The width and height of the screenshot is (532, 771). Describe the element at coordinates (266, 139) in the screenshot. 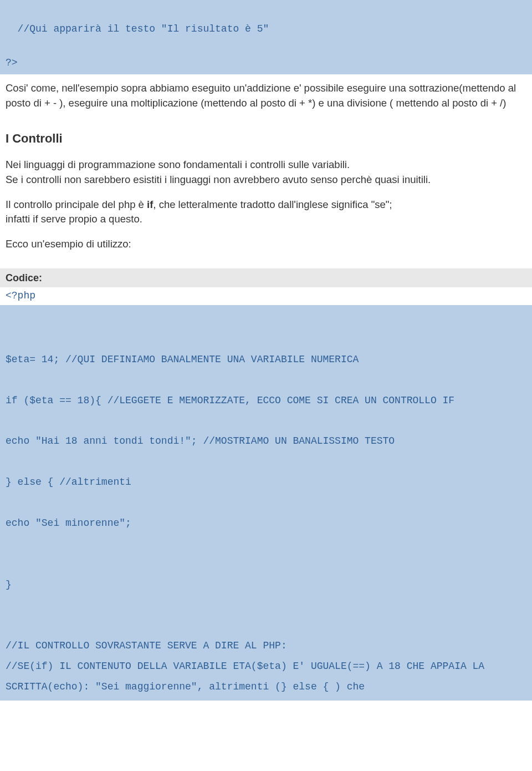

I see `section-heading: I Controlli` at that location.